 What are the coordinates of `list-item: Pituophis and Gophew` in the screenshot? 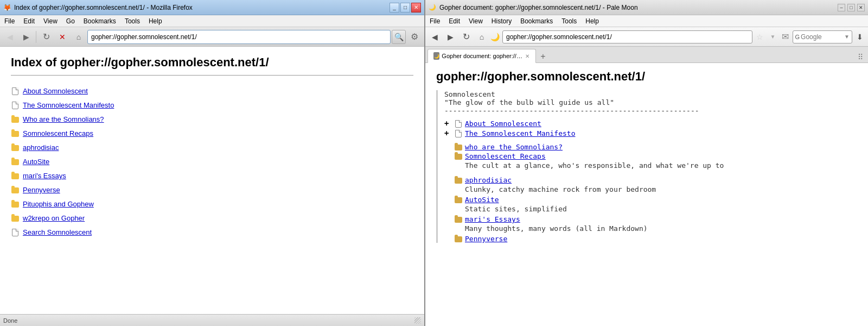 It's located at (212, 204).